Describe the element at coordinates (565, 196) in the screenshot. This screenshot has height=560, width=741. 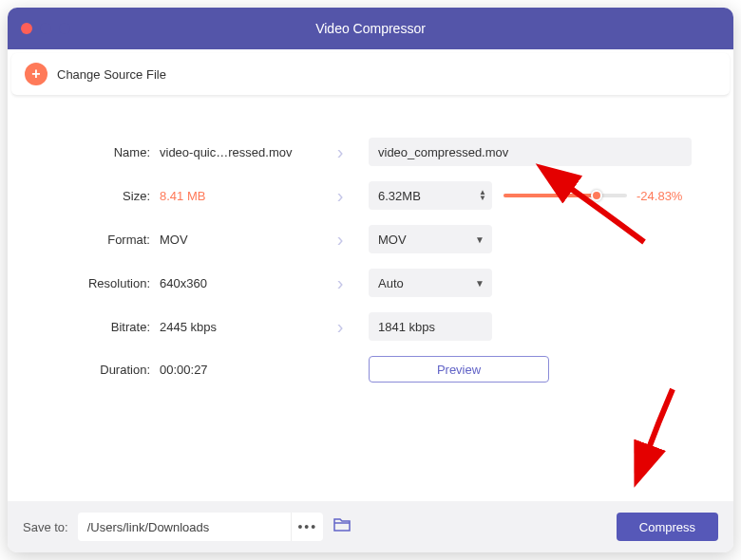
I see `size-slider` at that location.